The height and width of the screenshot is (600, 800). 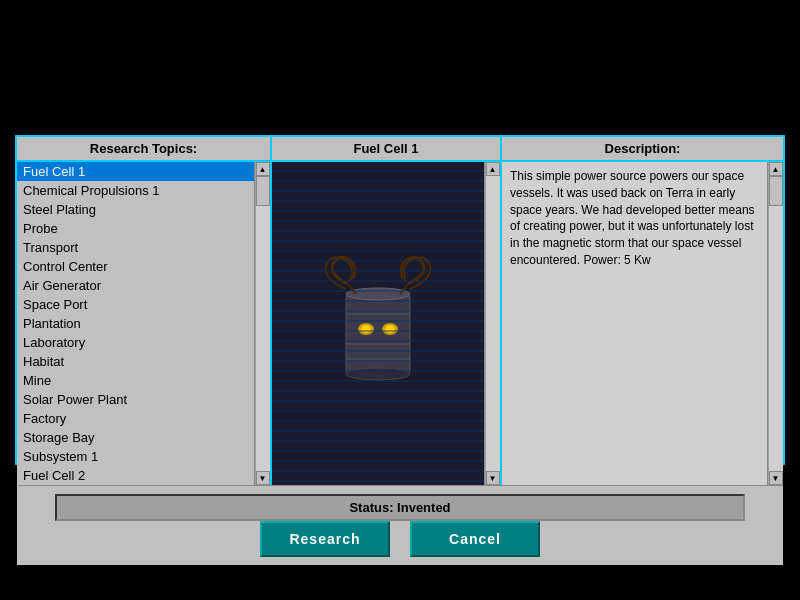 I want to click on item-image-area, so click(x=378, y=324).